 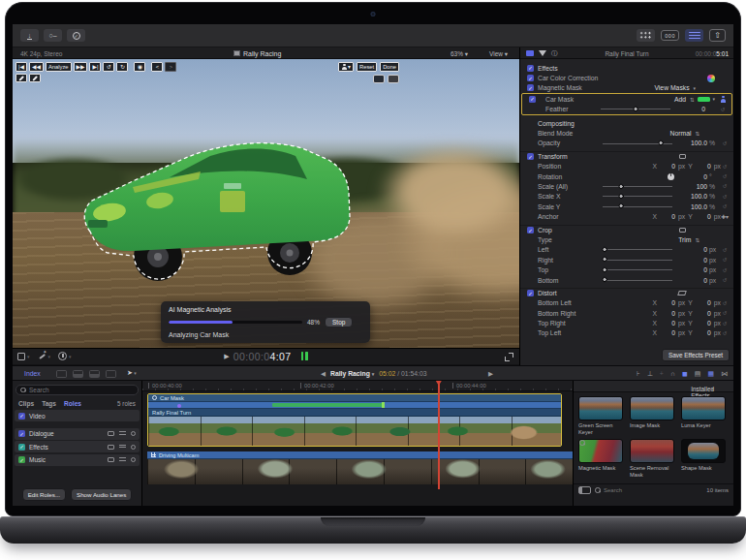 I want to click on mask-analysis-bar, so click(x=355, y=405).